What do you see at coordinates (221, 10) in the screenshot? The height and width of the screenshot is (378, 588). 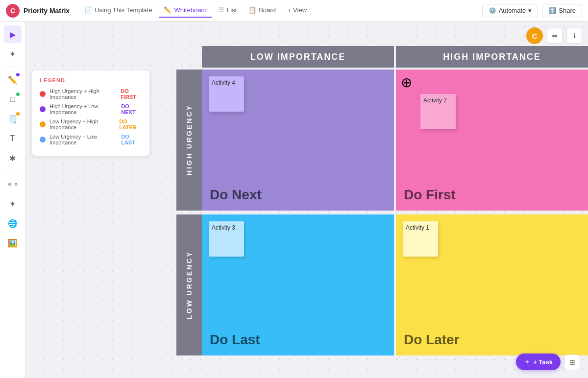 I see `list-icon: ☰` at bounding box center [221, 10].